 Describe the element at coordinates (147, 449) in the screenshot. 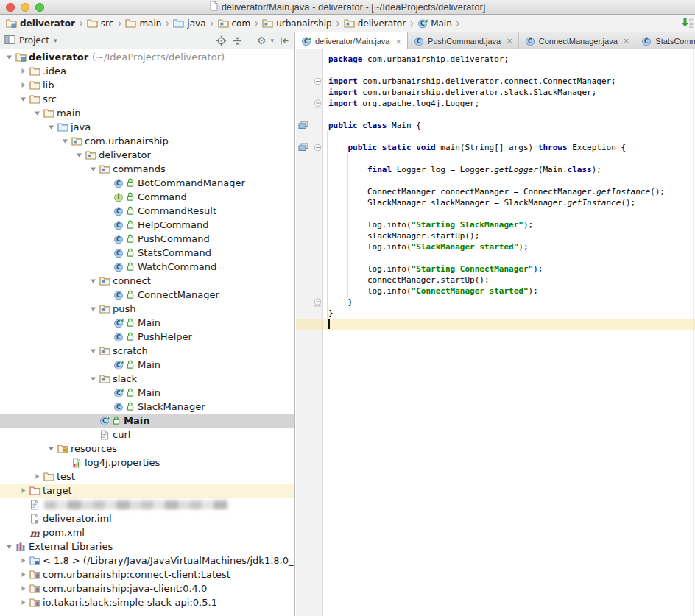

I see `tree-row-resources: resources` at that location.